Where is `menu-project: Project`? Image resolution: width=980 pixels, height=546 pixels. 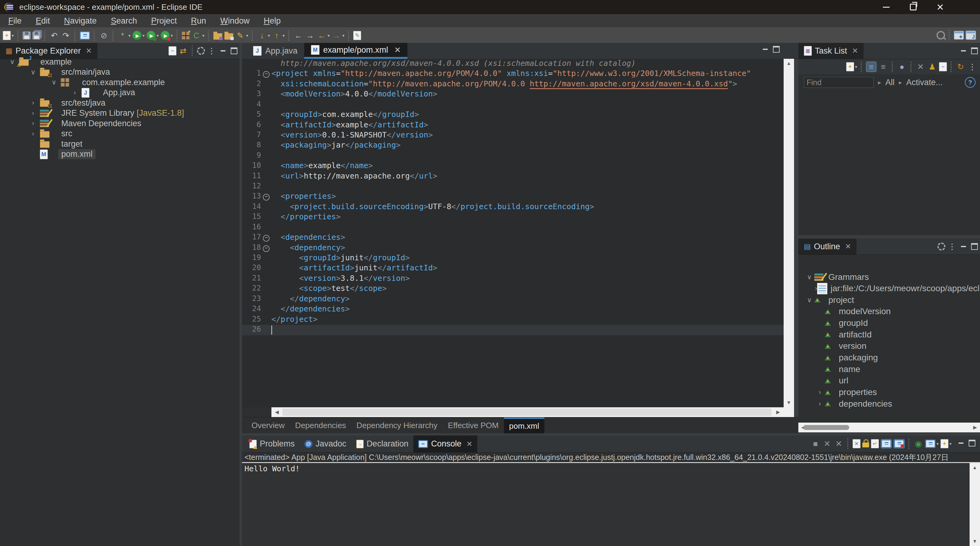
menu-project: Project is located at coordinates (164, 21).